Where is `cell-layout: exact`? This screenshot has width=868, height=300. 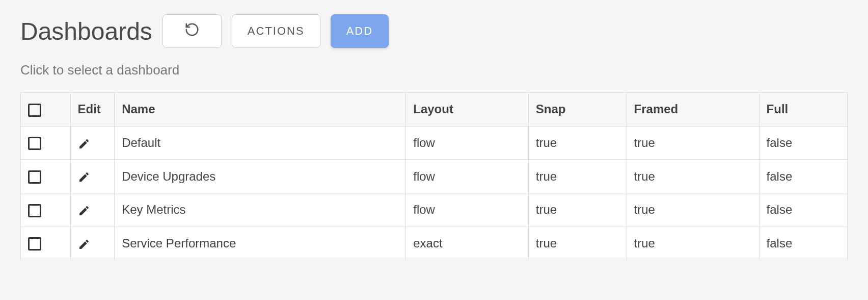
cell-layout: exact is located at coordinates (468, 243).